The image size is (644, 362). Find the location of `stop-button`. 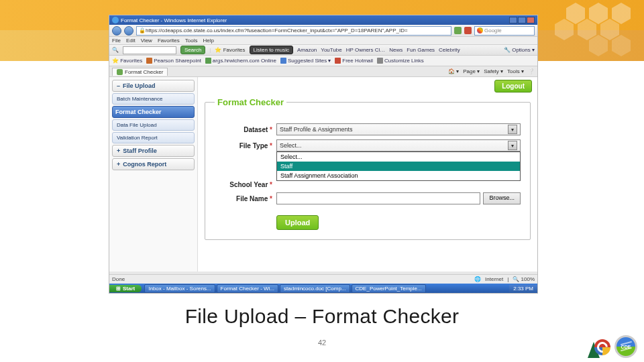

stop-button is located at coordinates (468, 31).